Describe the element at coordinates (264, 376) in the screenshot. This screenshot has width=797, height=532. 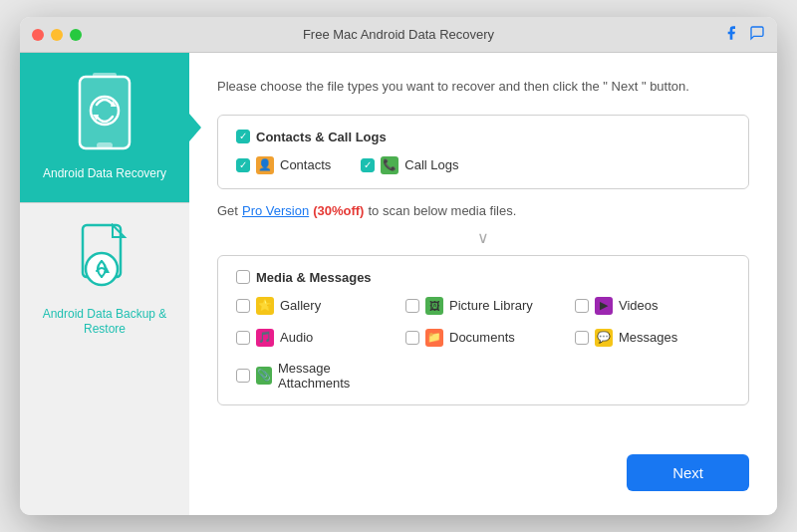
I see `message-attachments-icon: 📎` at that location.